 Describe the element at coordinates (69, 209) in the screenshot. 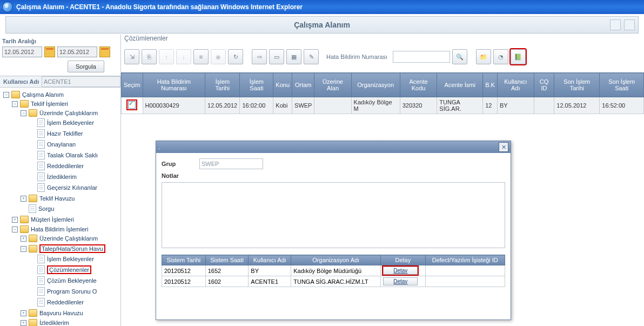

I see `tree-sorgu: Sorgu` at that location.